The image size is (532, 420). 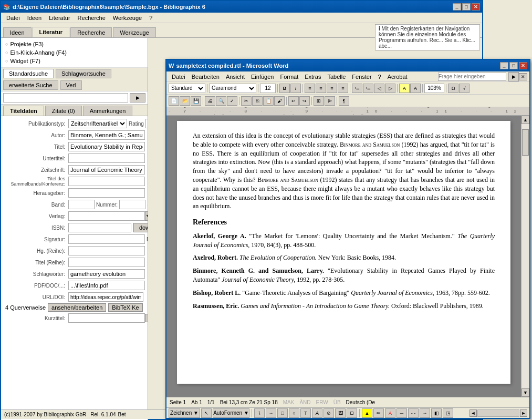 What do you see at coordinates (453, 88) in the screenshot?
I see `omega-button: Ω` at bounding box center [453, 88].